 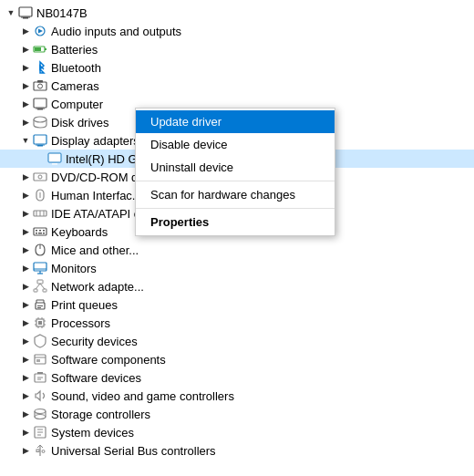 What do you see at coordinates (263, 31) in the screenshot?
I see `tree-item-label-audio: Audio inputs and outputs` at bounding box center [263, 31].